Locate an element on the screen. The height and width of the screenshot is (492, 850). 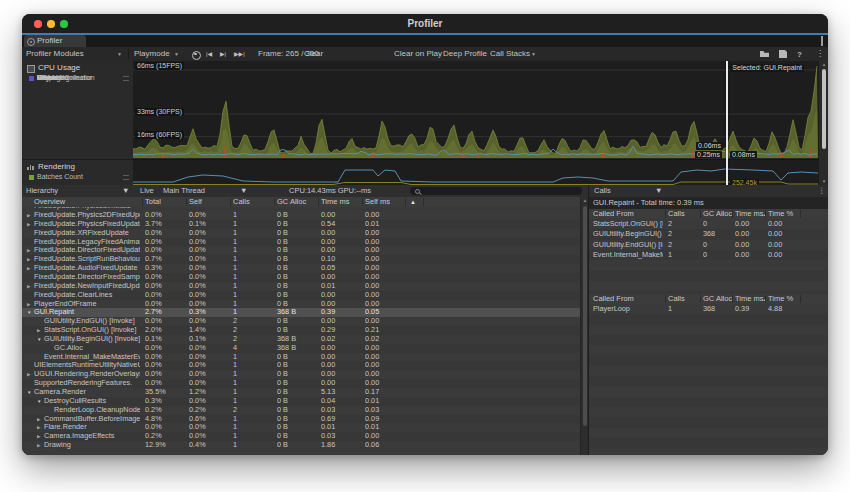
table-row-gc-alloc: GC.Alloc0.0%0.0%4368 B0.000.00 is located at coordinates (301, 348).